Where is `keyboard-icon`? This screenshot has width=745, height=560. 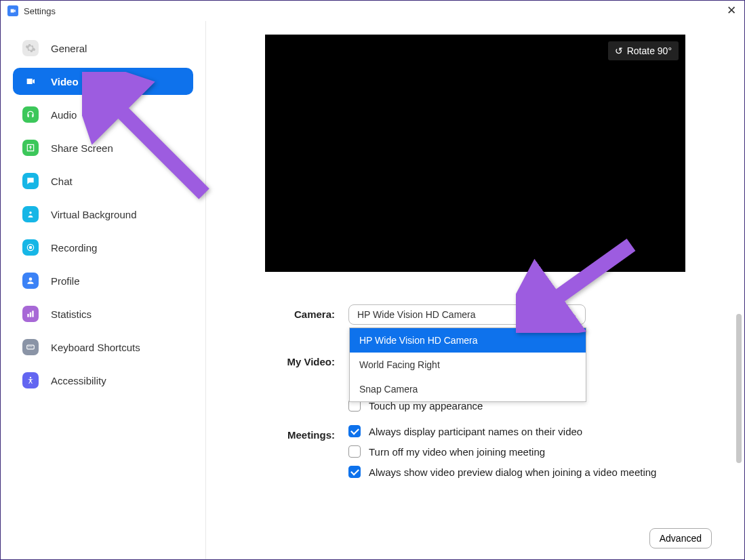
keyboard-icon is located at coordinates (31, 347).